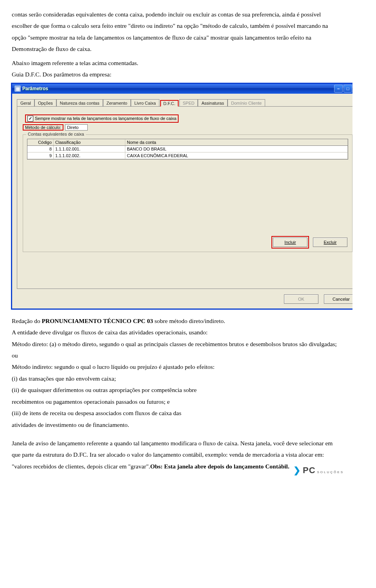 Image resolution: width=376 pixels, height=588 pixels. What do you see at coordinates (76, 127) in the screenshot?
I see `input-metodo-calculo: Direto` at bounding box center [76, 127].